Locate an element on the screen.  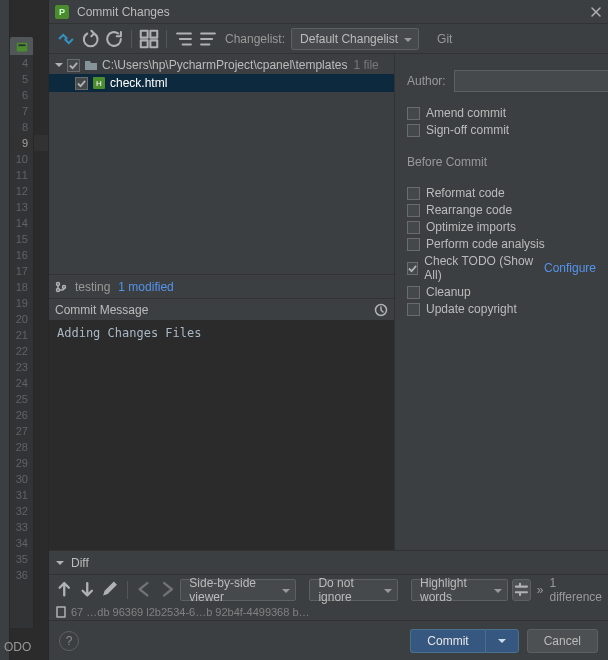
configure-link: Configure is located at coordinates (570, 268).